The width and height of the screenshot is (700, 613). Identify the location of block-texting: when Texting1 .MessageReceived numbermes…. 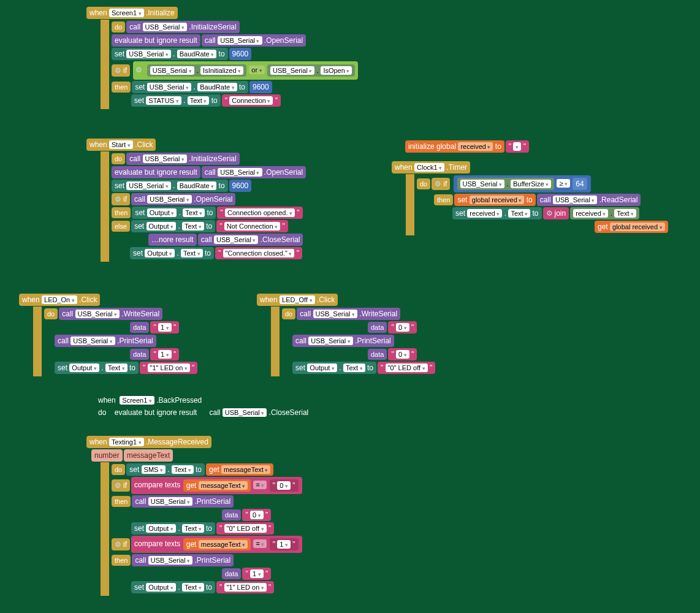
(194, 516).